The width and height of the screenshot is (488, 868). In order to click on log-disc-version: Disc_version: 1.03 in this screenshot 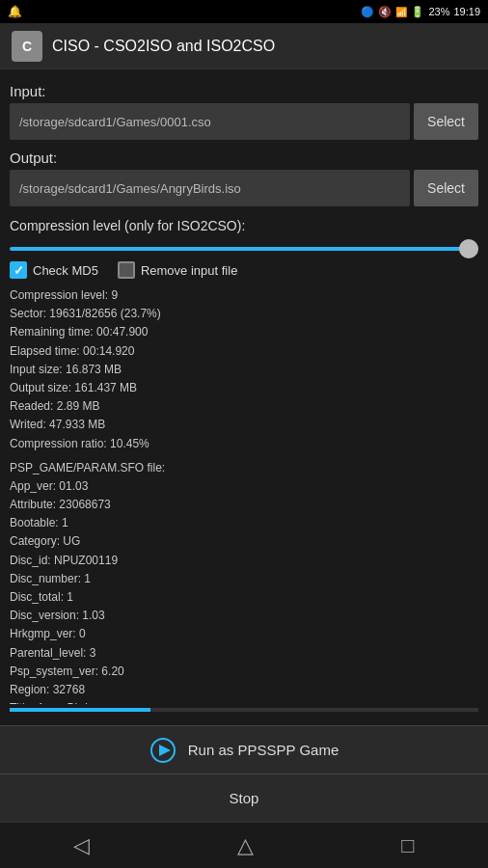, I will do `click(244, 615)`.